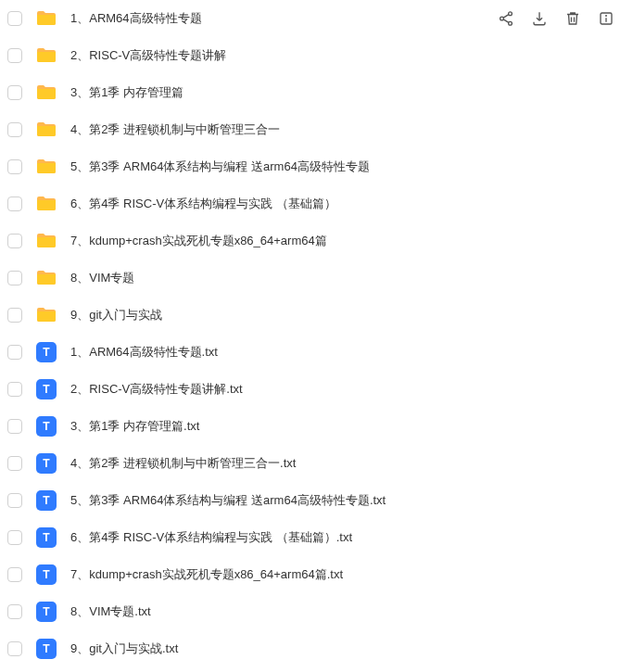 The image size is (633, 672). What do you see at coordinates (348, 426) in the screenshot?
I see `file-name: 3、第1季 内存管理篇.txt` at bounding box center [348, 426].